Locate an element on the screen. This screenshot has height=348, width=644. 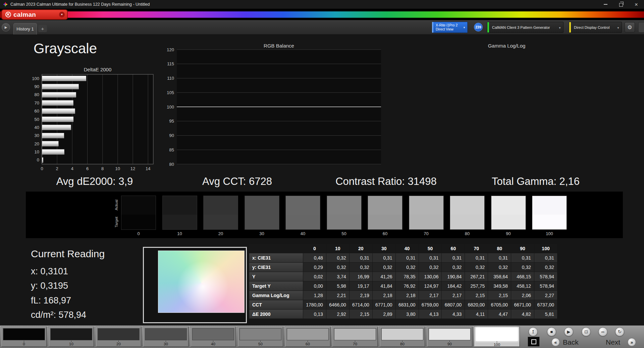
svg-text: 50 is located at coordinates (37, 119).